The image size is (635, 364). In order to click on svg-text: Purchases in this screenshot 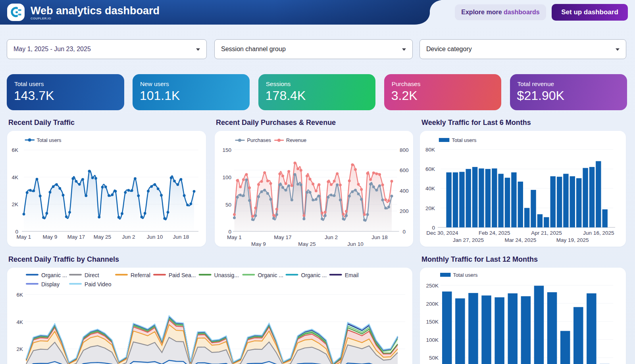, I will do `click(259, 140)`.